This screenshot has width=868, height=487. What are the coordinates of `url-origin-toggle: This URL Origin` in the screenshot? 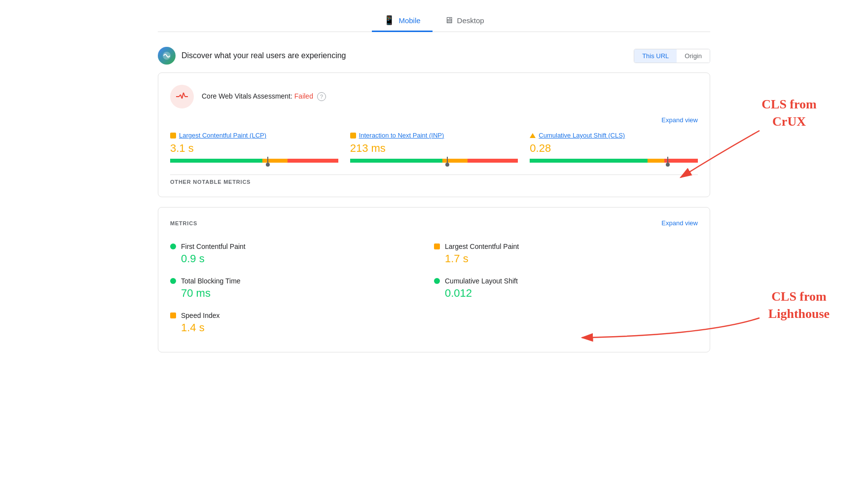 It's located at (672, 56).